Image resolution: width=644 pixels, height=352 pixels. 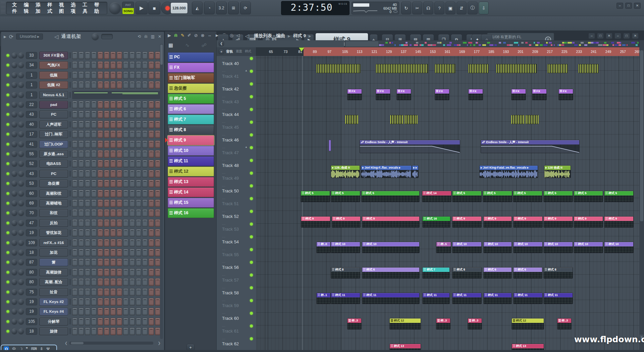 What do you see at coordinates (115, 8) in the screenshot?
I see `main-volume-knob` at bounding box center [115, 8].